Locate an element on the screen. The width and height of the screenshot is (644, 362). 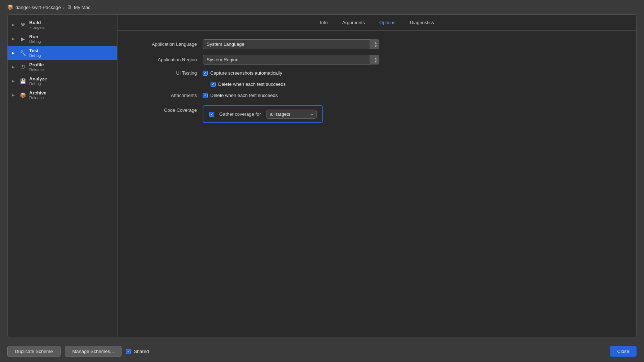
app-language-value: System Language English French German Sp… is located at coordinates (413, 44).